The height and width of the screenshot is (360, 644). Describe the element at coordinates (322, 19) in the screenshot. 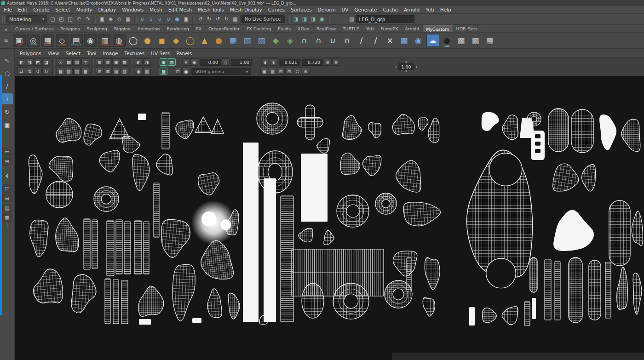

I see `hypershade-button: ◉` at that location.